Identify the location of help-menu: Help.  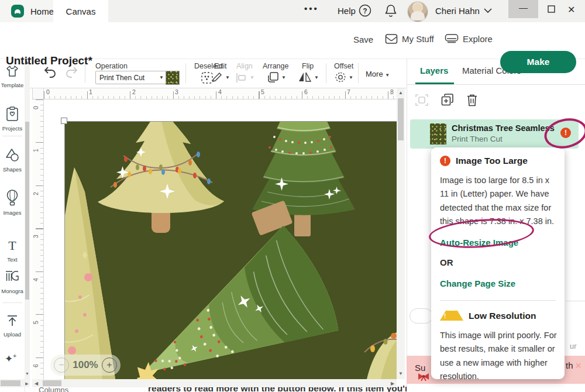
(346, 11).